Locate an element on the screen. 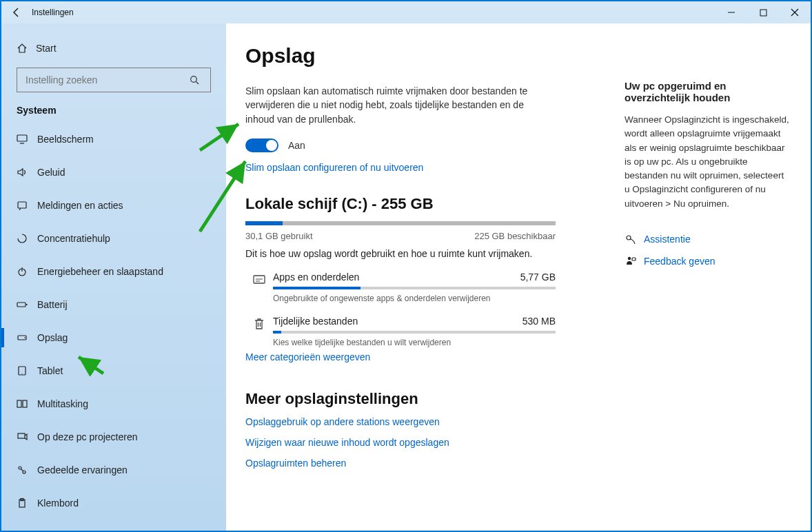  battery-icon is located at coordinates (27, 305).